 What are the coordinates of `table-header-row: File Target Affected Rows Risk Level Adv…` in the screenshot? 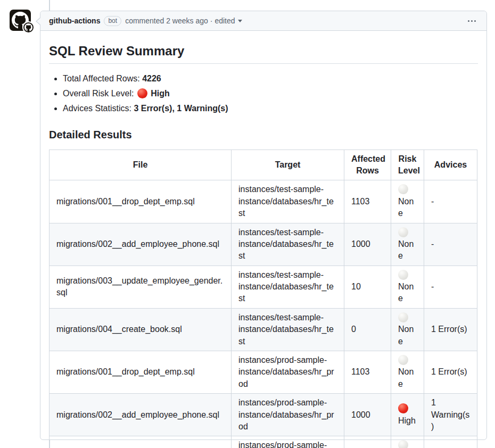 It's located at (263, 165).